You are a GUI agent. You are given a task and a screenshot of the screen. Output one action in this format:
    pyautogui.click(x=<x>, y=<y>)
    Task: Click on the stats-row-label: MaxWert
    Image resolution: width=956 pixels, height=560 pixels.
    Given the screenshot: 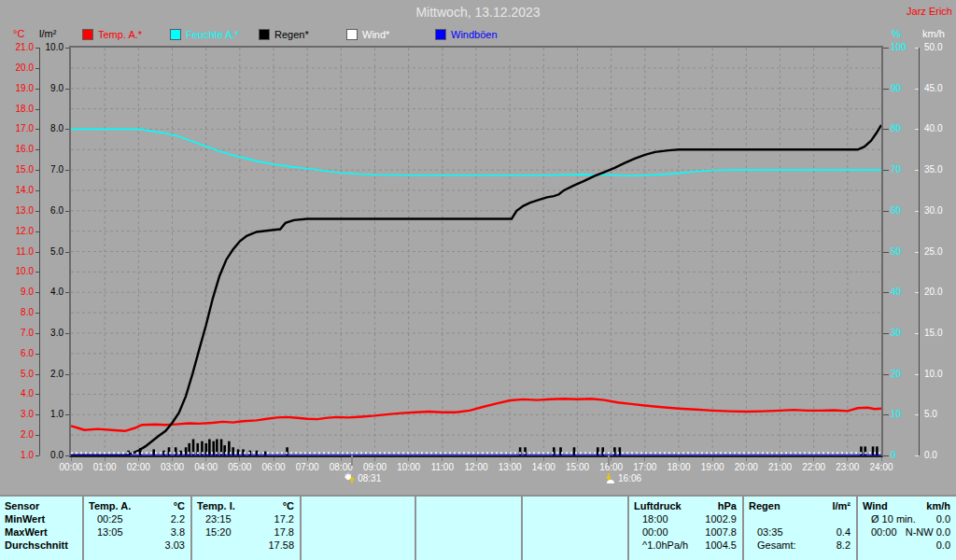 What is the action you would take?
    pyautogui.click(x=41, y=532)
    